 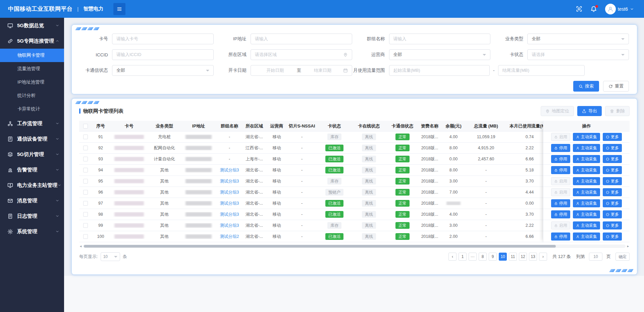 What do you see at coordinates (620, 9) in the screenshot?
I see `user-menu: test6` at bounding box center [620, 9].